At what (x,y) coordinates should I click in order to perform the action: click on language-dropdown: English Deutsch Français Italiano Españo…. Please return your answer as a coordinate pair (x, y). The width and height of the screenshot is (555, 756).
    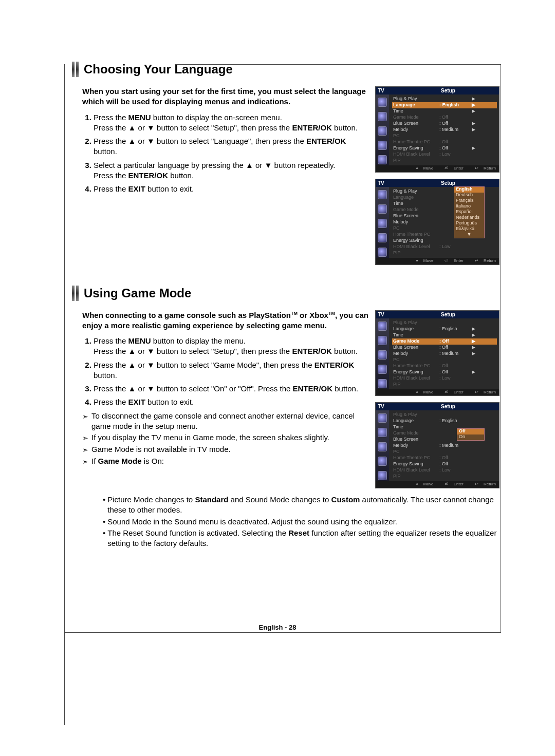
    Looking at the image, I should click on (469, 213).